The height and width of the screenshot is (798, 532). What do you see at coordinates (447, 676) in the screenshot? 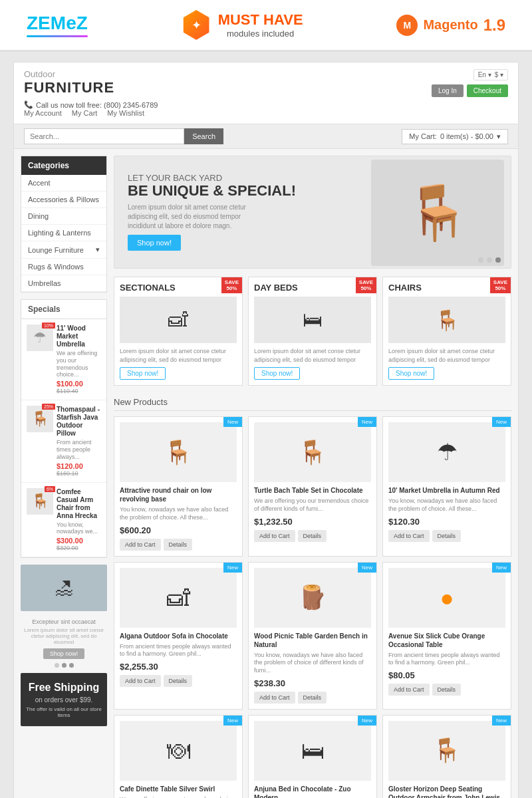
I see `product-price-6: $80.05` at bounding box center [447, 676].